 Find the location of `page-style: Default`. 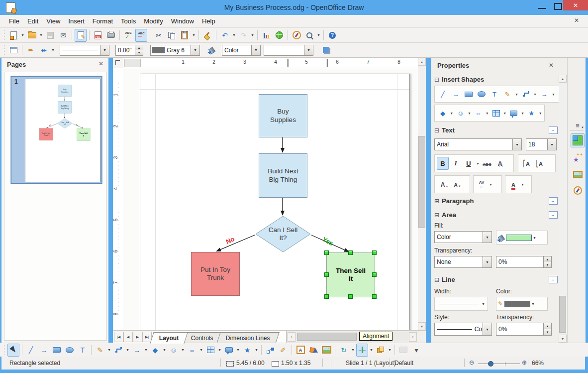

page-style: Default is located at coordinates (404, 363).